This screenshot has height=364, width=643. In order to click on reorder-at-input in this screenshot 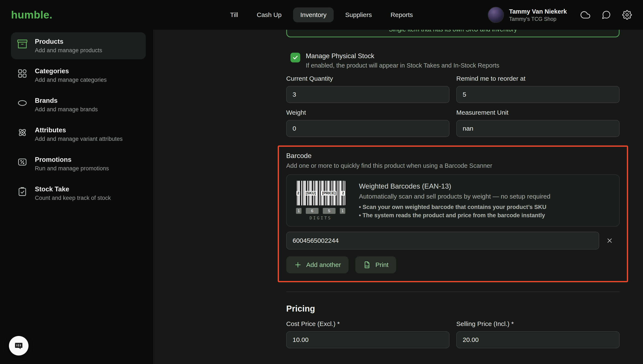, I will do `click(538, 94)`.